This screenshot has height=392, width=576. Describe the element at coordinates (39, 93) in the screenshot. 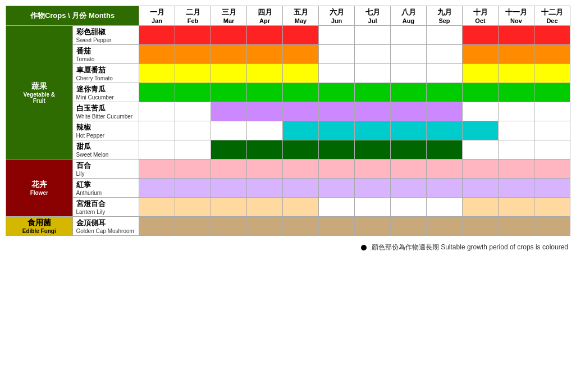

I see `category-cell-0: 蔬果Vegetable &Fruit` at that location.